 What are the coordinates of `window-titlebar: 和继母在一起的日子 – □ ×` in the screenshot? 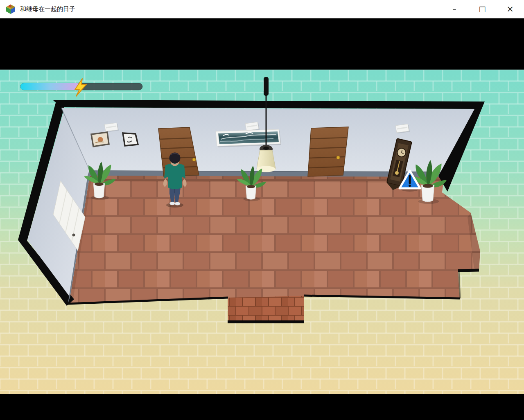 It's located at (262, 9).